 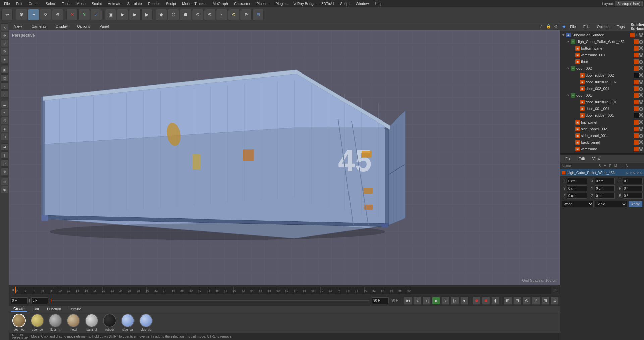 I want to click on mat-item-floor: floor_m, so click(x=55, y=323).